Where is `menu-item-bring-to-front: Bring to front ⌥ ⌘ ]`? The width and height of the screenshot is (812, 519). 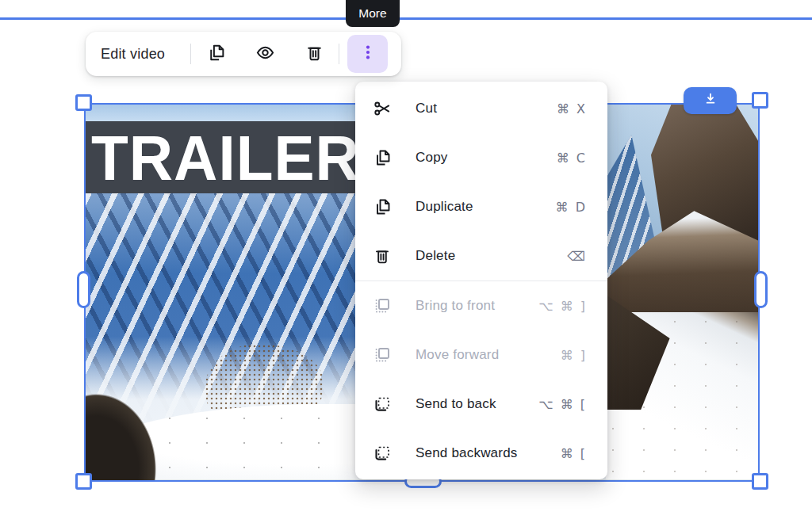
menu-item-bring-to-front: Bring to front ⌥ ⌘ ] is located at coordinates (481, 306).